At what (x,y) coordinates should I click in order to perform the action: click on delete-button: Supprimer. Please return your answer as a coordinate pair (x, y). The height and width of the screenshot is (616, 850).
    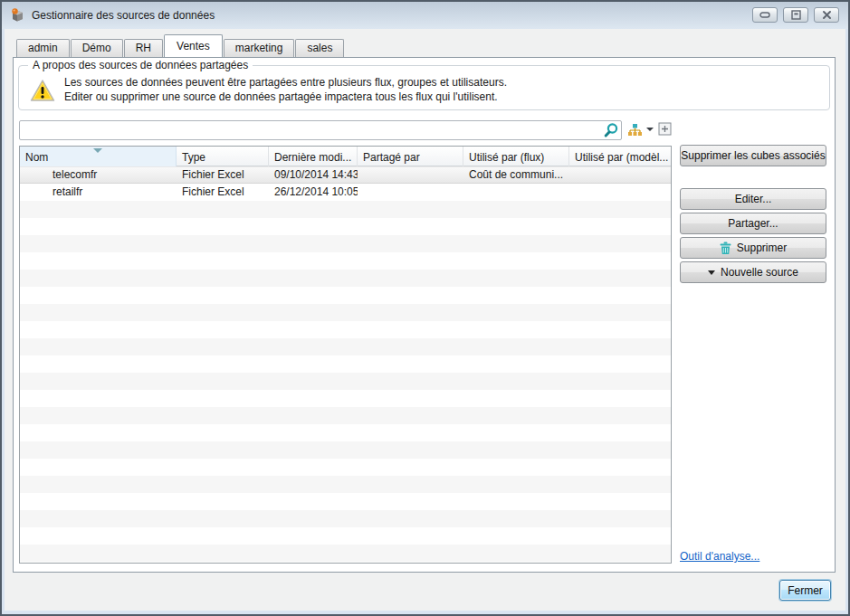
    Looking at the image, I should click on (753, 248).